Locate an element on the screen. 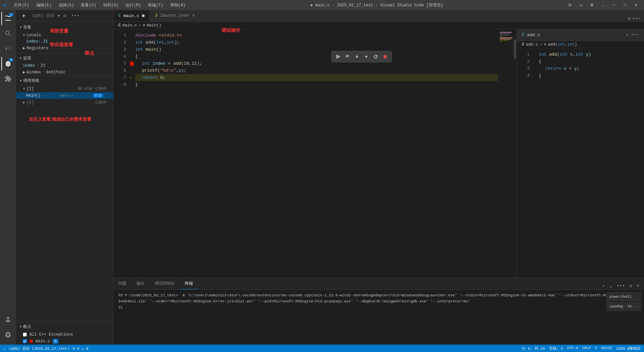 The image size is (644, 352). terminal-aside-cppdbg: cppdbg: 20... is located at coordinates (624, 306).